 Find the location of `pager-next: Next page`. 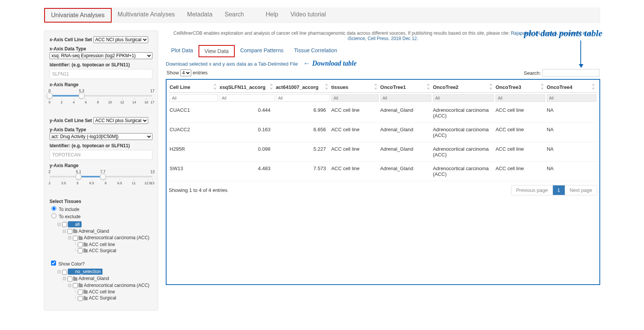

pager-next: Next page is located at coordinates (581, 190).